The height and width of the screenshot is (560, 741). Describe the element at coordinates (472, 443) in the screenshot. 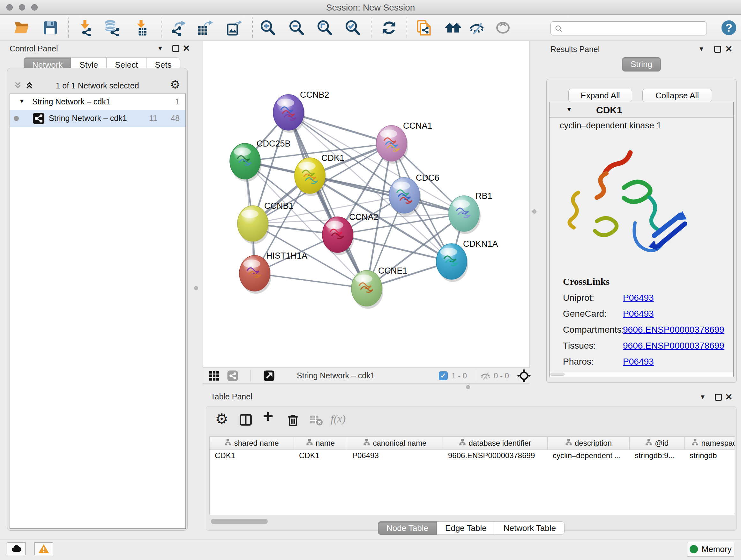

I see `table-header-row: shared namenamecanonical namedatabase id…` at that location.